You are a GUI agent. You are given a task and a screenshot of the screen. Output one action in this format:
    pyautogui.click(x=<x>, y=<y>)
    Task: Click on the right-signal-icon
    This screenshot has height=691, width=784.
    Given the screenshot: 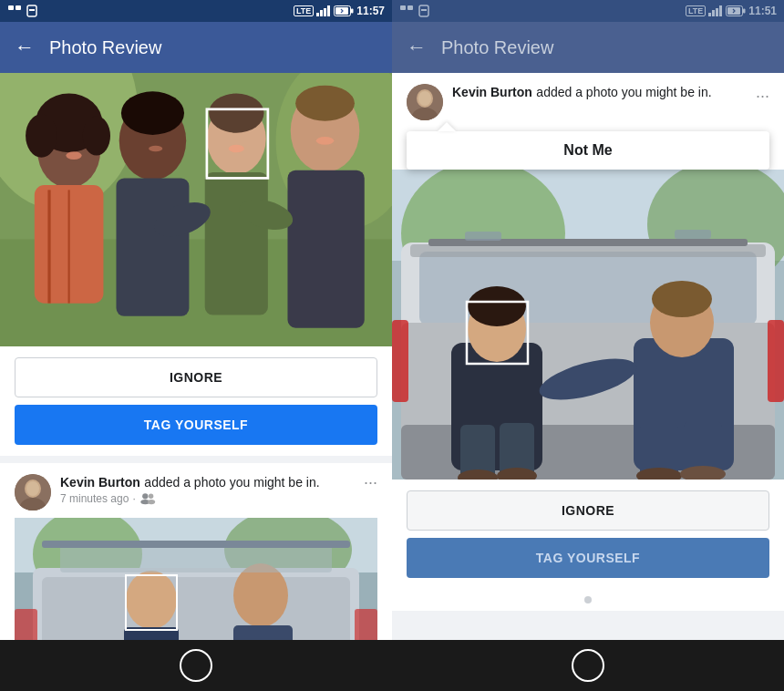 What is the action you would take?
    pyautogui.click(x=716, y=11)
    